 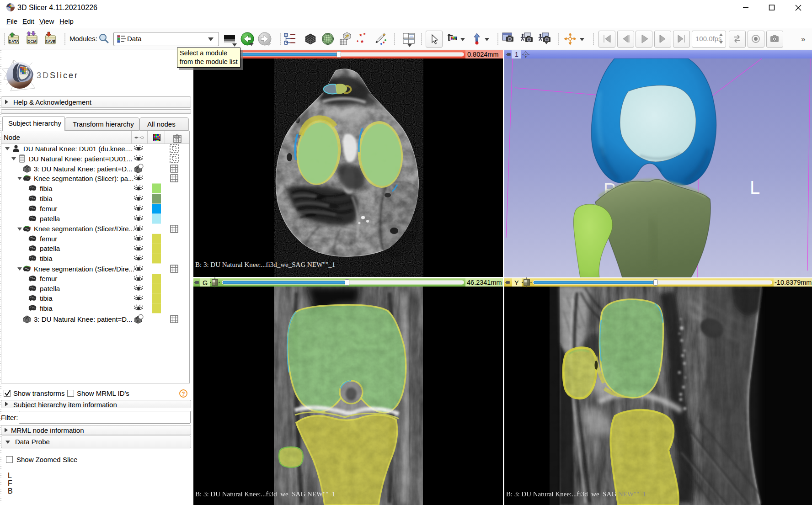 I want to click on svg-text: DATA, so click(x=14, y=42).